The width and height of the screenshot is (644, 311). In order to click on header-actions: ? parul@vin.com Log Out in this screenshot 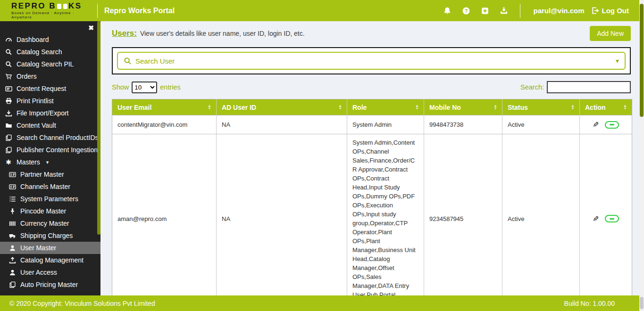, I will do `click(539, 11)`.